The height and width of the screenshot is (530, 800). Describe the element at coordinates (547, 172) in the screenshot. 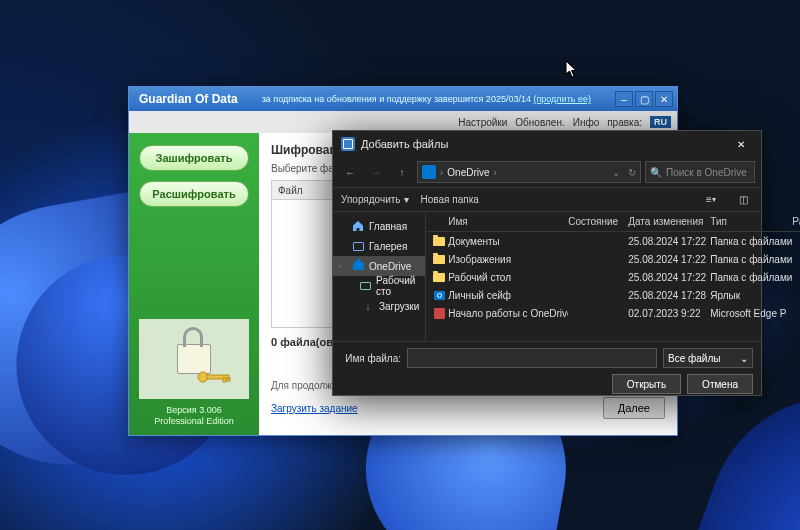

I see `dialog-navbar: ← → ↑ › OneDrive › ⌄ ↻ 🔍 Поиск в OneDriv…` at that location.